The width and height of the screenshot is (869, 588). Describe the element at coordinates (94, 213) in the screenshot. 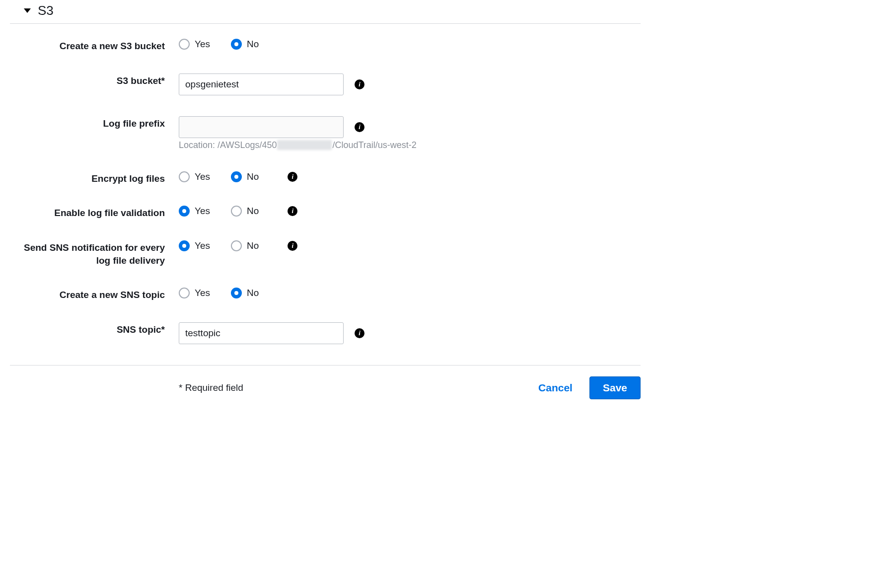

I see `label-validation: Enable log file validation` at that location.